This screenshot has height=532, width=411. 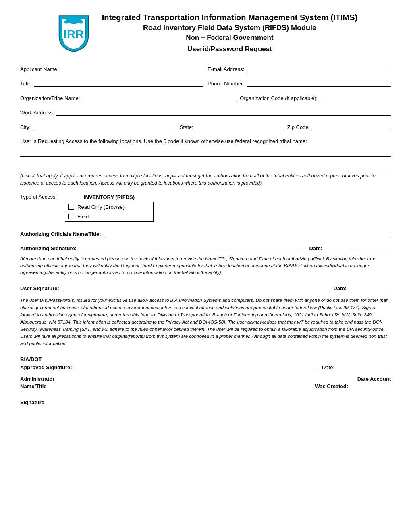 I want to click on city-group: City:, so click(x=98, y=127).